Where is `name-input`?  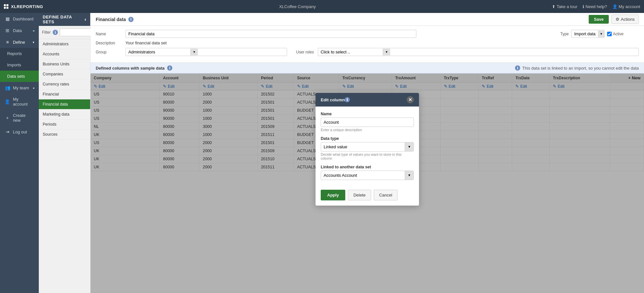 name-input is located at coordinates (271, 34).